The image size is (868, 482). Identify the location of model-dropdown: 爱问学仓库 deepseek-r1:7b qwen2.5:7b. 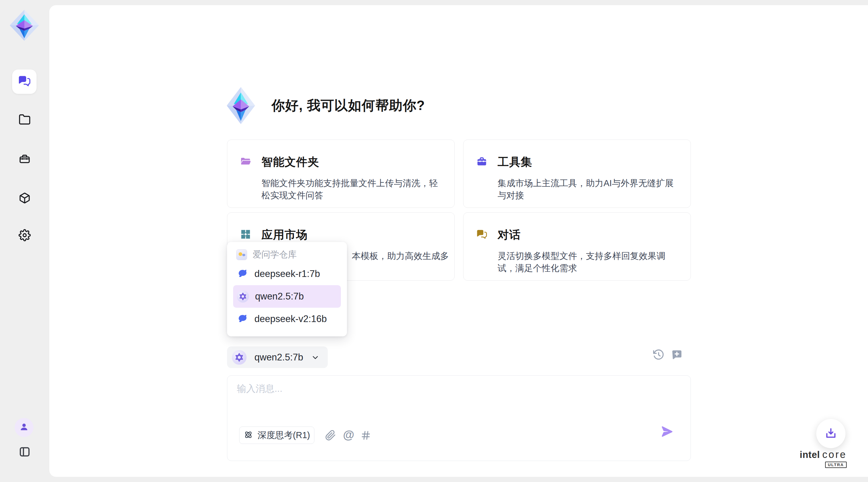
(287, 289).